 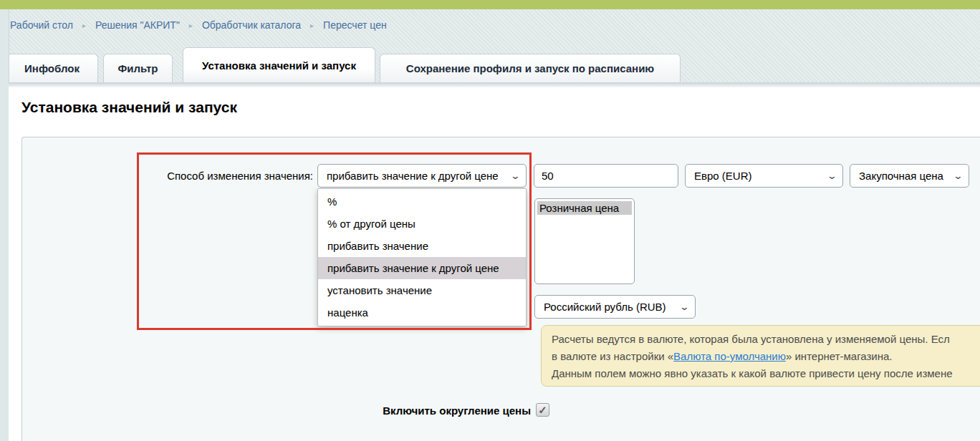 What do you see at coordinates (408, 411) in the screenshot?
I see `rounding-label: Включить округление цены` at bounding box center [408, 411].